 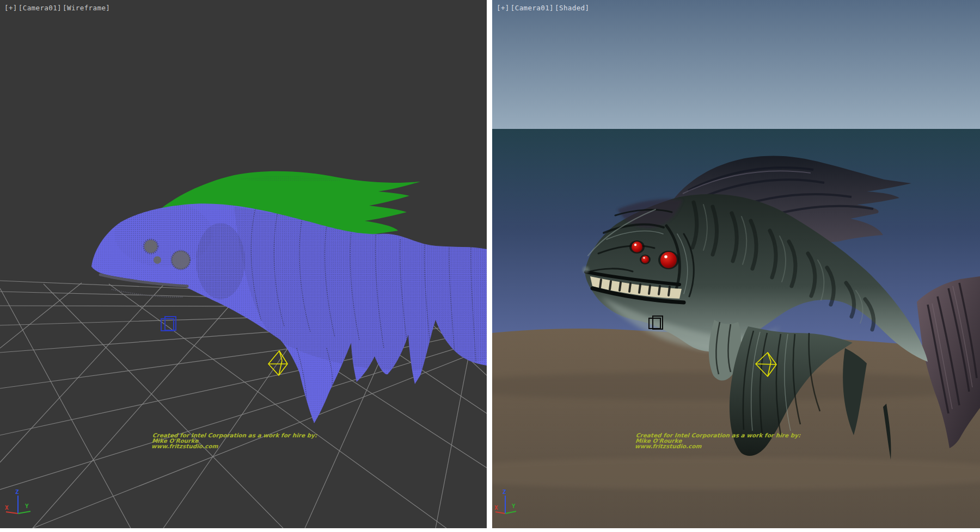 What do you see at coordinates (489, 264) in the screenshot?
I see `viewport-divider` at bounding box center [489, 264].